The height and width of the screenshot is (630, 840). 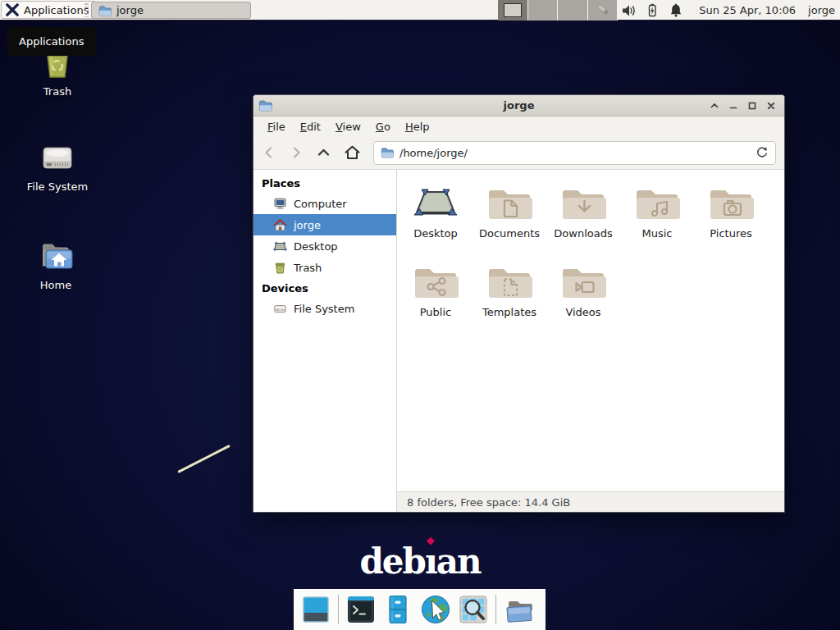 I want to click on trash-mini-icon, so click(x=281, y=267).